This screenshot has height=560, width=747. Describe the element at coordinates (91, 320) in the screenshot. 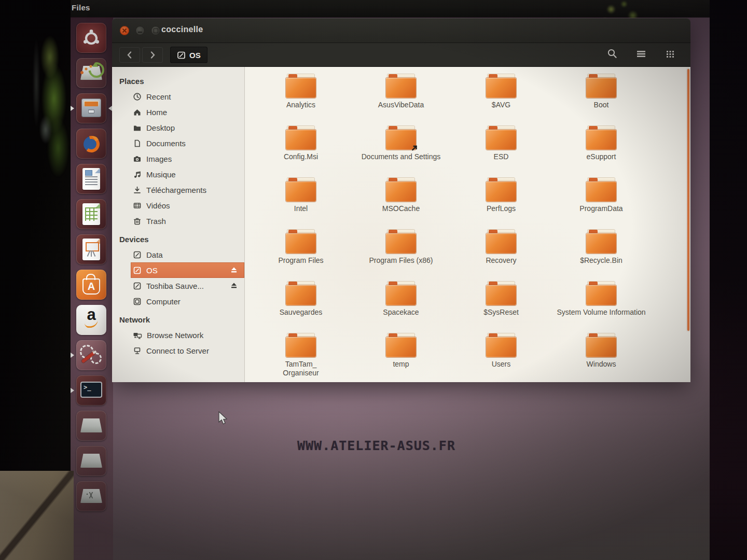

I see `launcher-amazon-button: a` at that location.